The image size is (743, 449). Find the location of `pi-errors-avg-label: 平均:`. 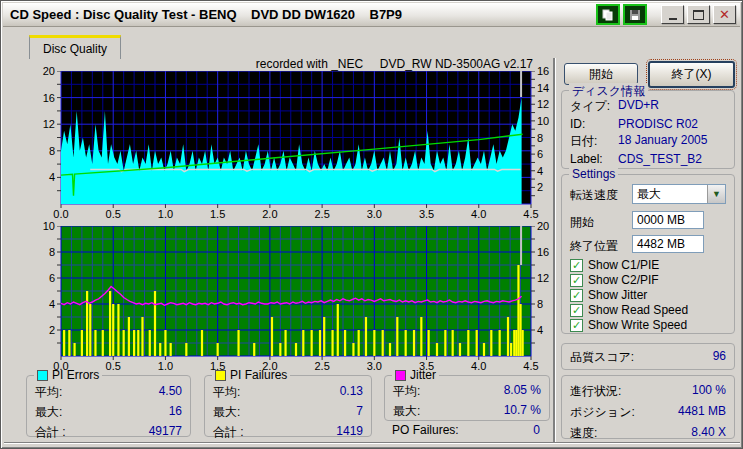

pi-errors-avg-label: 平均: is located at coordinates (48, 392).